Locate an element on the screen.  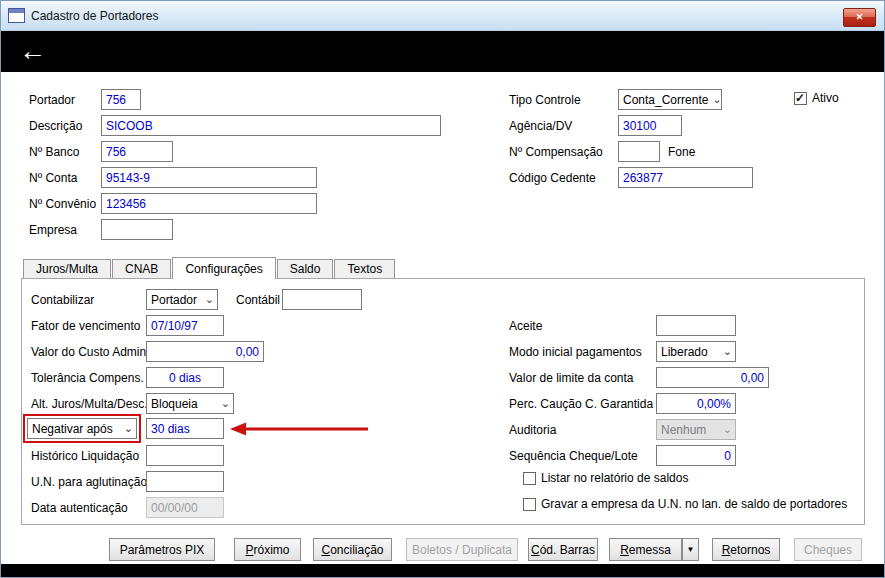
un-aglutinacao-input is located at coordinates (185, 482).